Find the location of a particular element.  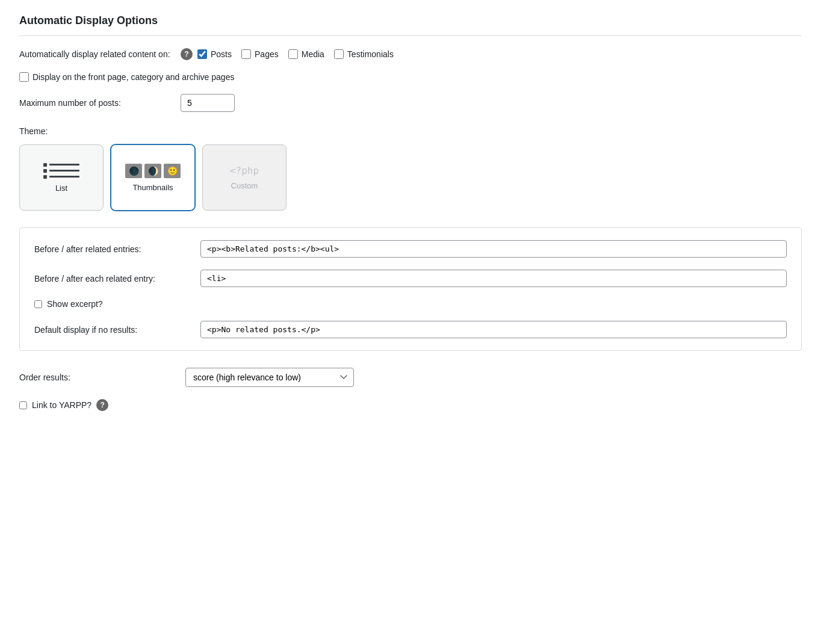

content-type-checkboxes: Posts Pages Media Testimonials is located at coordinates (296, 54).